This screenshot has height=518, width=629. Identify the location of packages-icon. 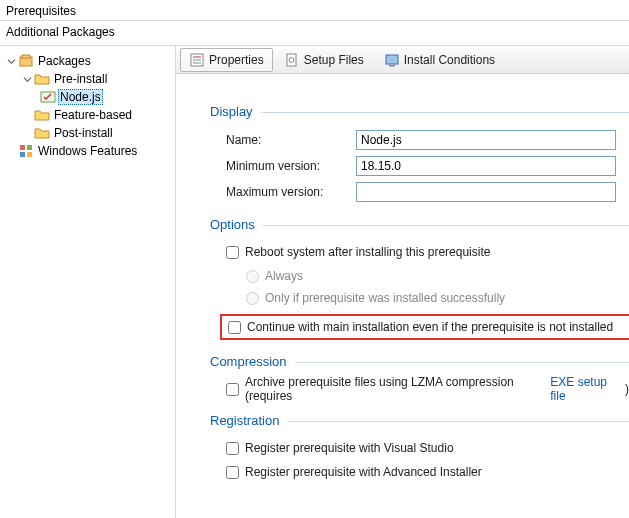
(26, 61).